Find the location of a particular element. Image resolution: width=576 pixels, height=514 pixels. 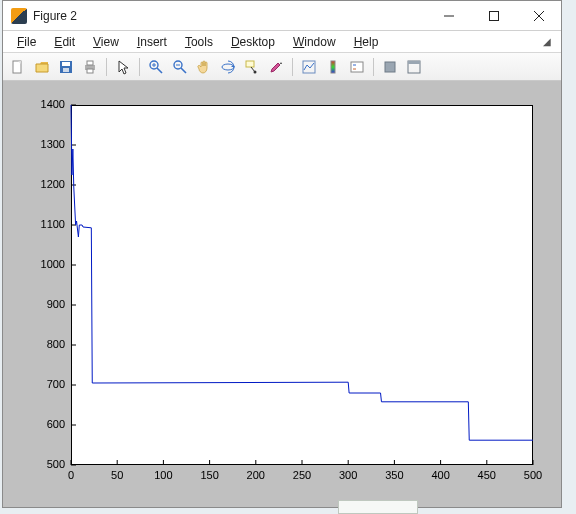

brush-icon is located at coordinates (276, 67).